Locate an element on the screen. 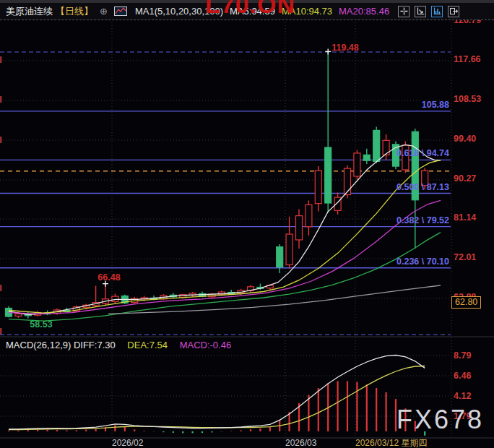 The image size is (494, 448). indicator-chart-icon is located at coordinates (437, 12).